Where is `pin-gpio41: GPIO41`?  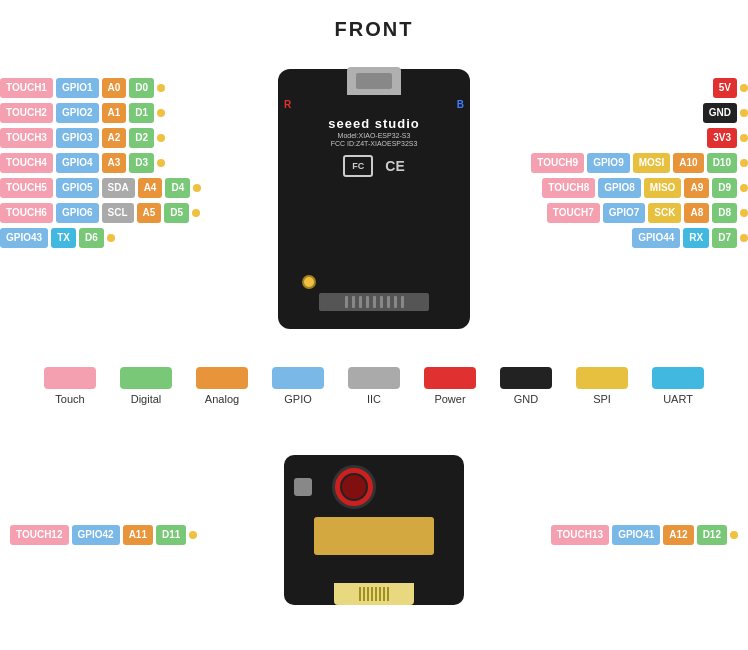 pin-gpio41: GPIO41 is located at coordinates (636, 535).